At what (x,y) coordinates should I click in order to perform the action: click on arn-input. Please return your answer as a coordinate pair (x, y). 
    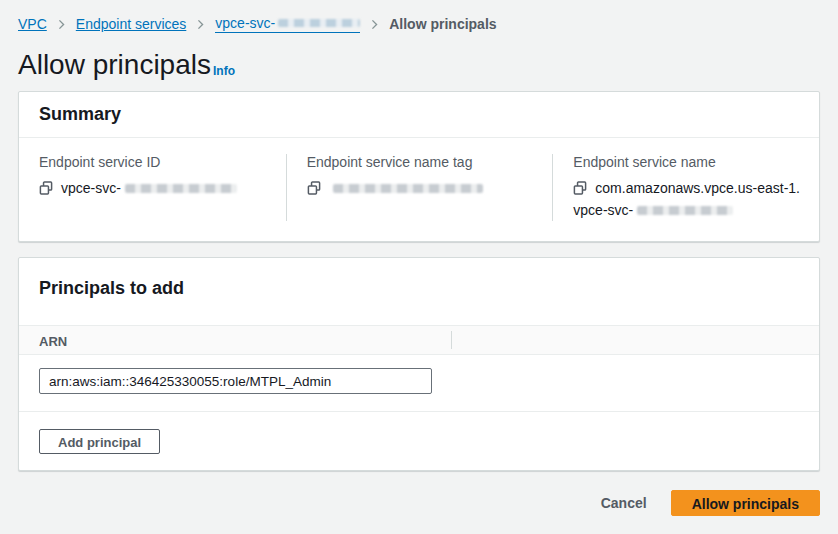
    Looking at the image, I should click on (236, 381).